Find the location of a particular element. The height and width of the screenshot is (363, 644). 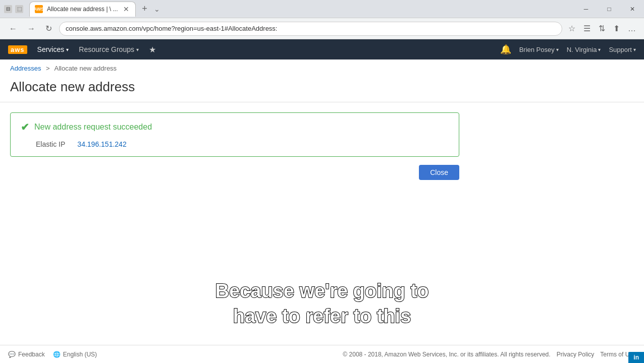

success-alert: ✔ New address request succeeded Elastic … is located at coordinates (235, 135).